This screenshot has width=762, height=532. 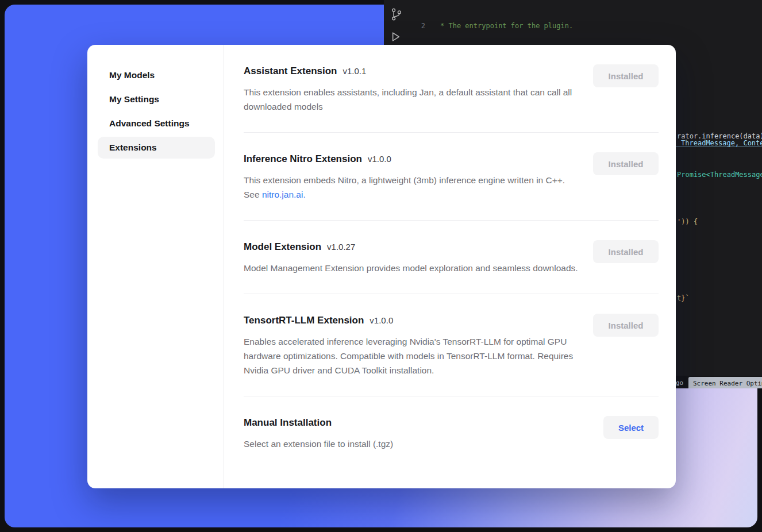 What do you see at coordinates (507, 26) in the screenshot?
I see `code-text: * The entrypoint for the plugin.` at bounding box center [507, 26].